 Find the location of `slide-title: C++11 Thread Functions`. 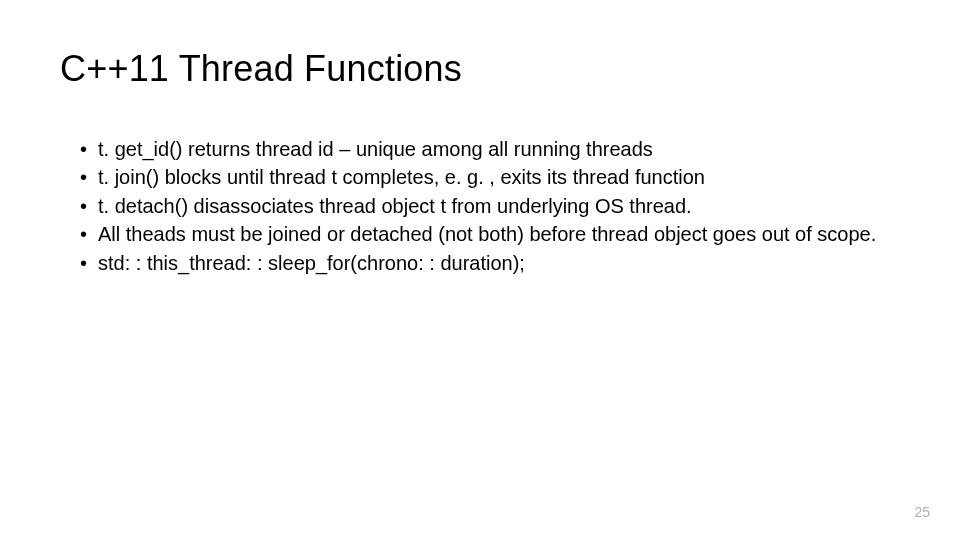

slide-title: C++11 Thread Functions is located at coordinates (480, 69).